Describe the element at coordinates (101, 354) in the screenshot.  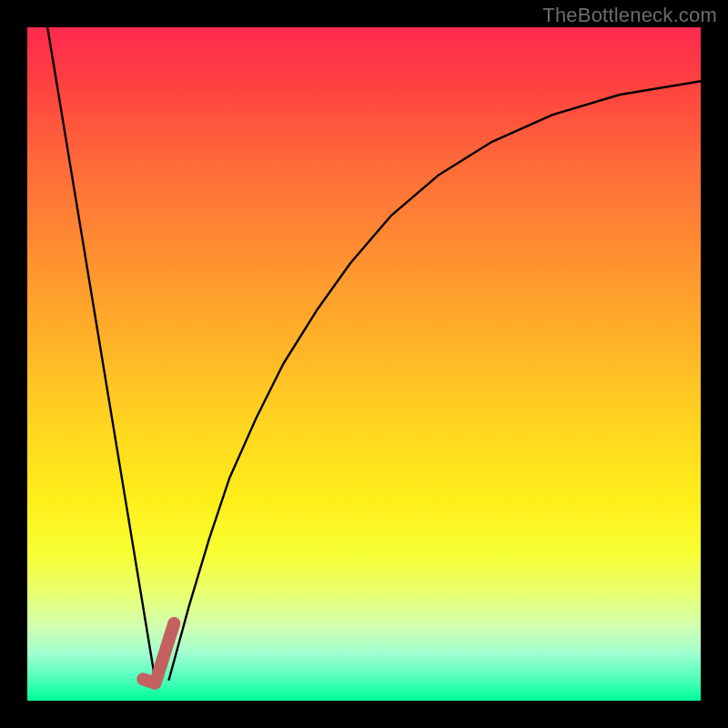
I see `series-left-linear-descent` at that location.